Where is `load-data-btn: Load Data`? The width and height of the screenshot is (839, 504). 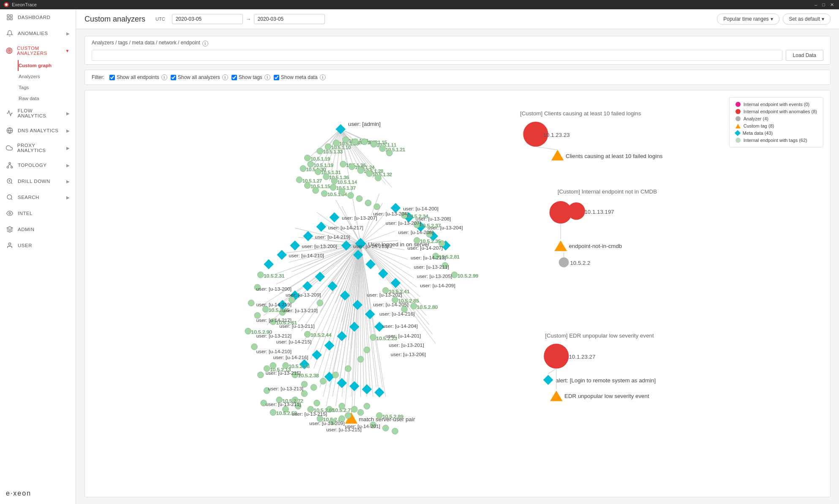 load-data-btn: Load Data is located at coordinates (804, 55).